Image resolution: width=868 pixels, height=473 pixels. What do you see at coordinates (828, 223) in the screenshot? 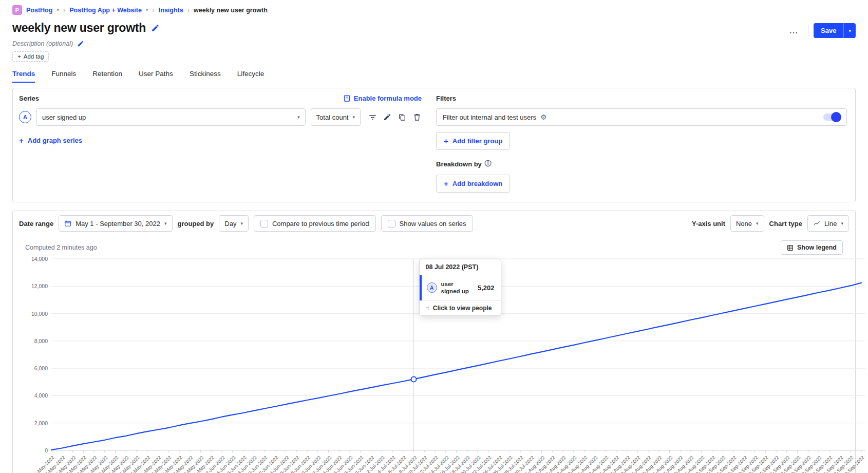
I see `chart-type-select: Line ▾` at bounding box center [828, 223].